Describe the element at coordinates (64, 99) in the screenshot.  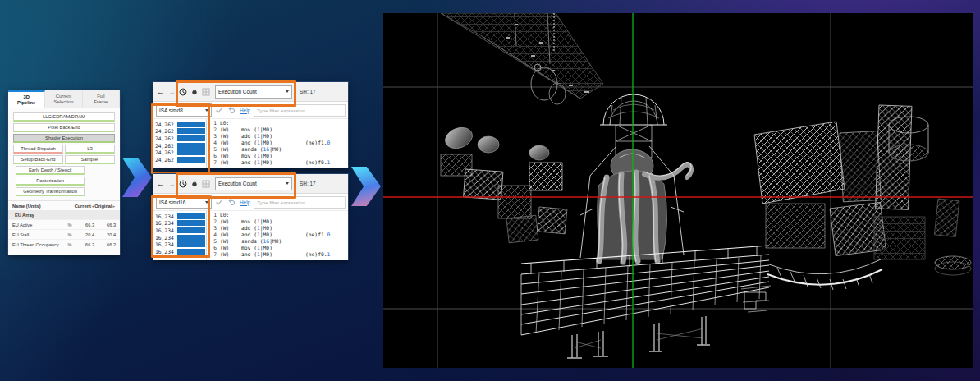
I see `pipeline-tab-bar: 3D Pipeline Current Selection Full Frame` at that location.